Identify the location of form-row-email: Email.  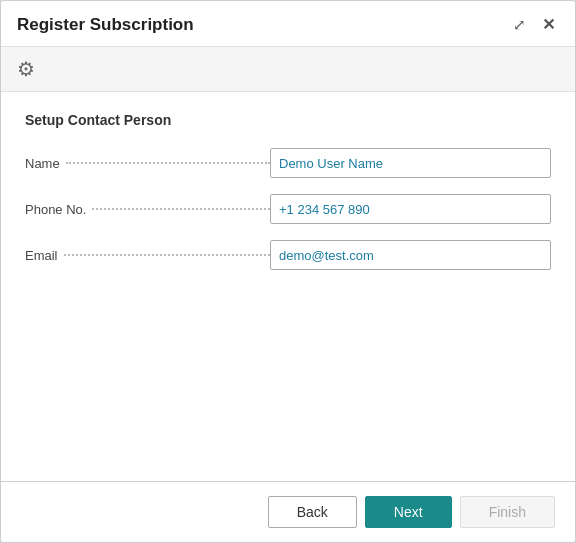
(288, 255).